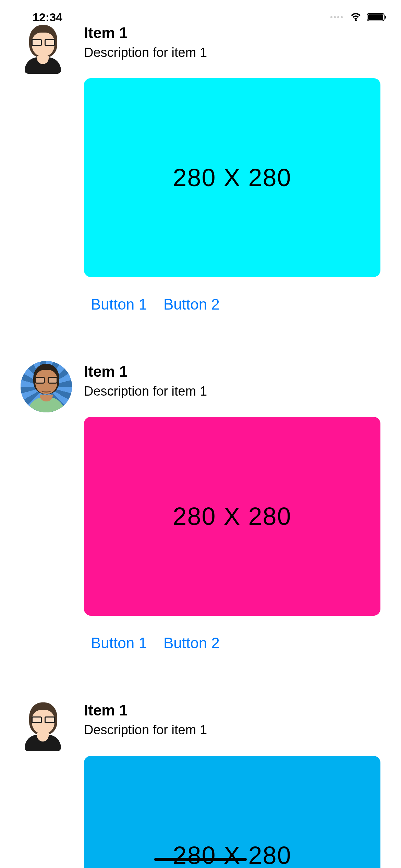 Image resolution: width=401 pixels, height=868 pixels. What do you see at coordinates (337, 17) in the screenshot?
I see `cellular-dots-icon` at bounding box center [337, 17].